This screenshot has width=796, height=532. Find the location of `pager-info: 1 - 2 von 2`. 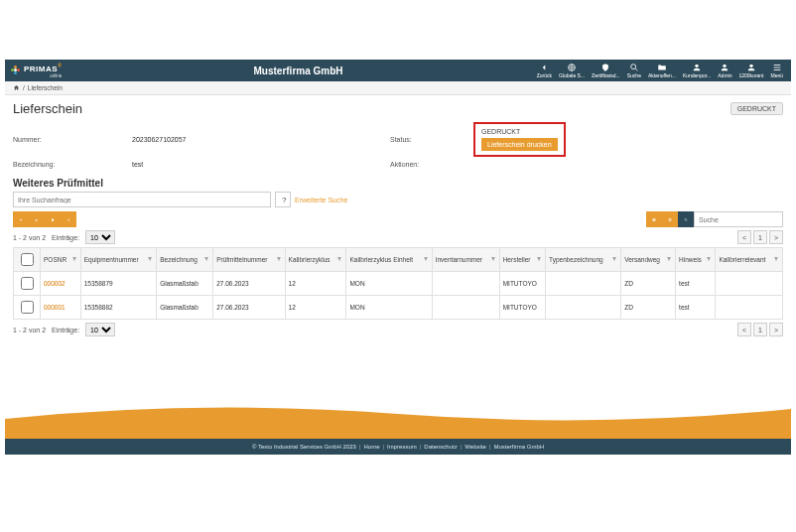

pager-info: 1 - 2 von 2 is located at coordinates (30, 238).